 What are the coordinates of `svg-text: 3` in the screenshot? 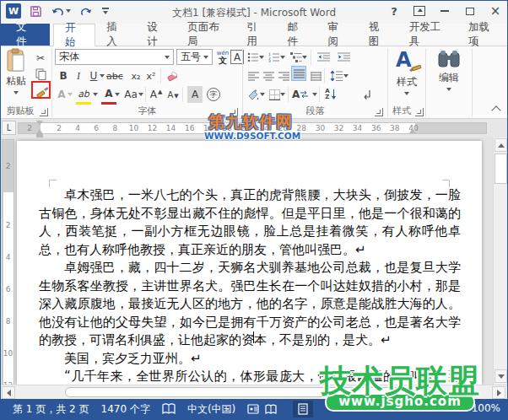 It's located at (270, 61).